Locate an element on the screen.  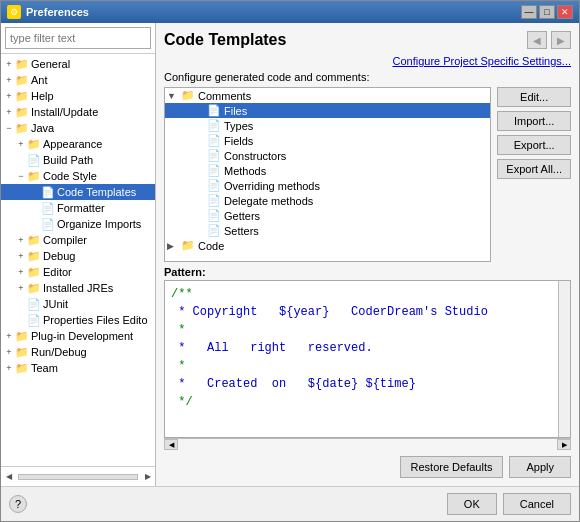
template-node-overriding: 📄 Overriding methods is located at coordinates (328, 186).